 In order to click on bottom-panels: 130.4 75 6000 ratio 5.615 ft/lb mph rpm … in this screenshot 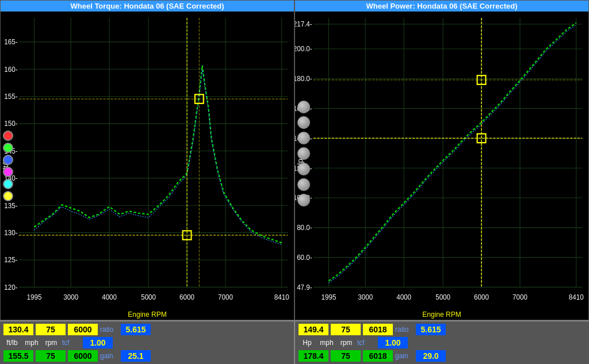, I will do `click(294, 343)`.